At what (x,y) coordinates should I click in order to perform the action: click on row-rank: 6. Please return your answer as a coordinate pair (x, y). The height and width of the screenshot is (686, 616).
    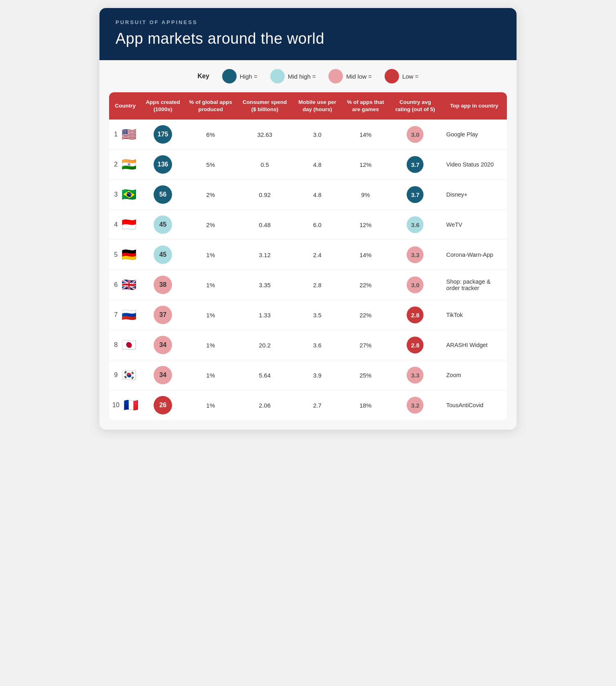
    Looking at the image, I should click on (116, 285).